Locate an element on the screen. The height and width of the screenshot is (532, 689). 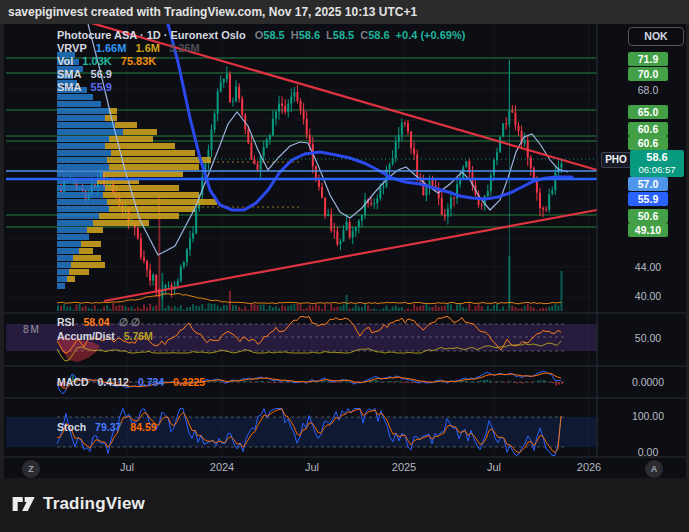
low-label: L is located at coordinates (330, 35).